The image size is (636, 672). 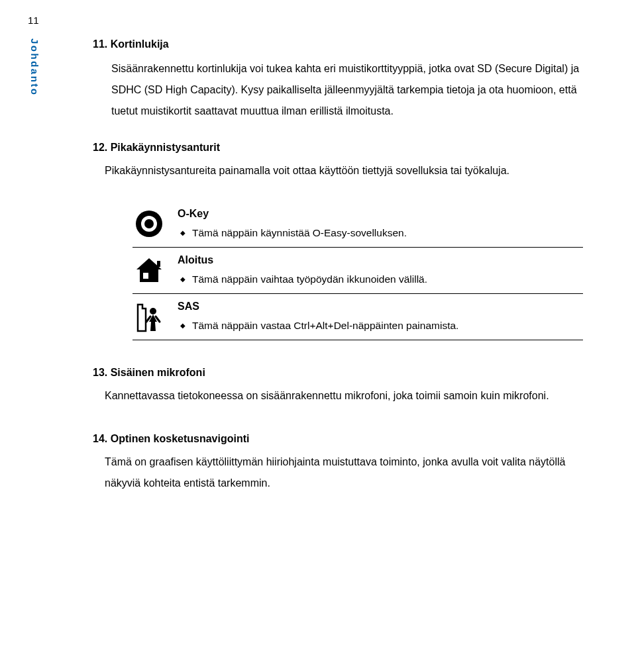 What do you see at coordinates (348, 148) in the screenshot?
I see `section-12-title: 12. Pikakäynnistysanturit` at bounding box center [348, 148].